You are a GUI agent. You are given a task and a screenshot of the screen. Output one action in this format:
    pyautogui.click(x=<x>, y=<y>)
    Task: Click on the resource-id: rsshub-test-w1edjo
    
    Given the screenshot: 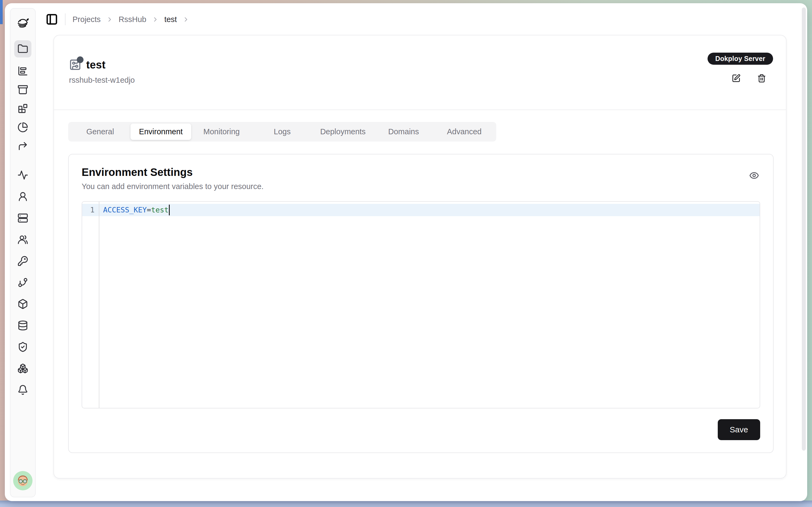 What is the action you would take?
    pyautogui.click(x=102, y=80)
    